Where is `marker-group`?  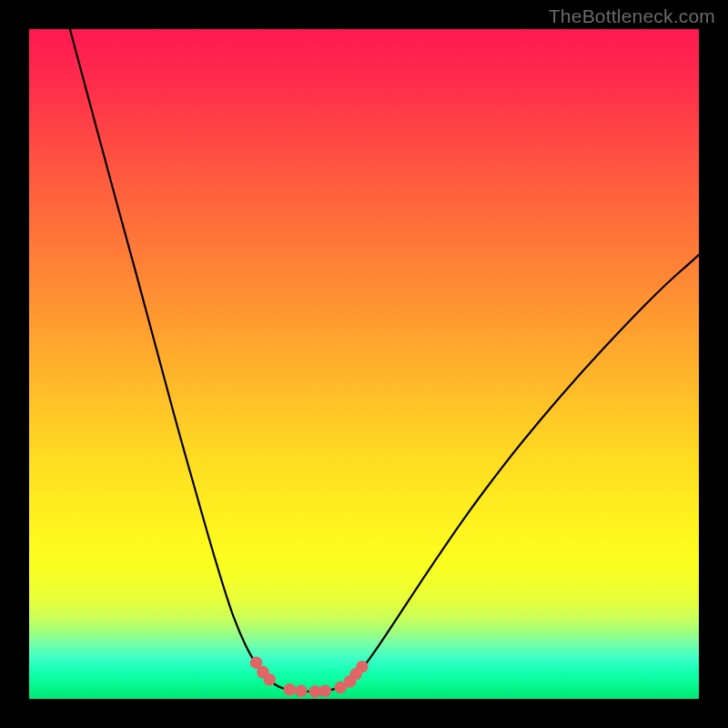 marker-group is located at coordinates (309, 677).